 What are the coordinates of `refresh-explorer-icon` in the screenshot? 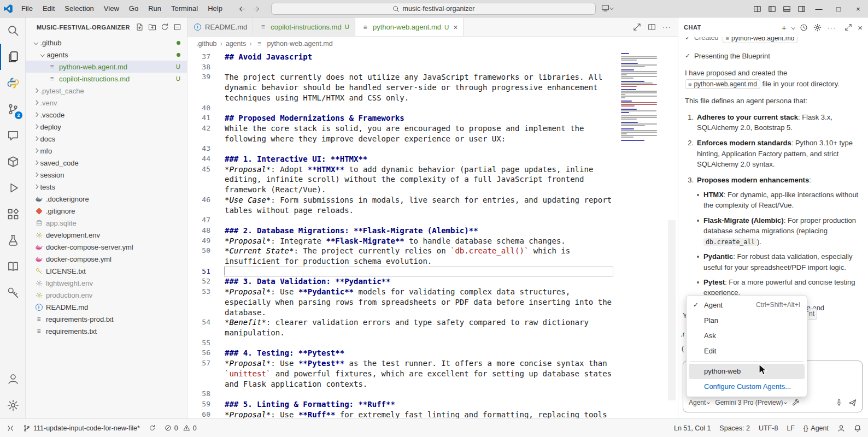 It's located at (165, 27).